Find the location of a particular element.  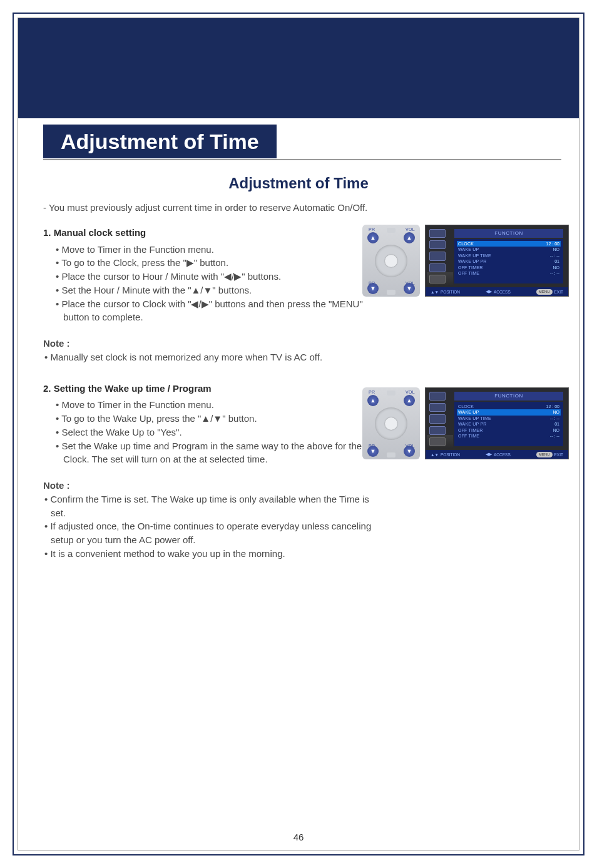

page-number: 46 is located at coordinates (298, 837).